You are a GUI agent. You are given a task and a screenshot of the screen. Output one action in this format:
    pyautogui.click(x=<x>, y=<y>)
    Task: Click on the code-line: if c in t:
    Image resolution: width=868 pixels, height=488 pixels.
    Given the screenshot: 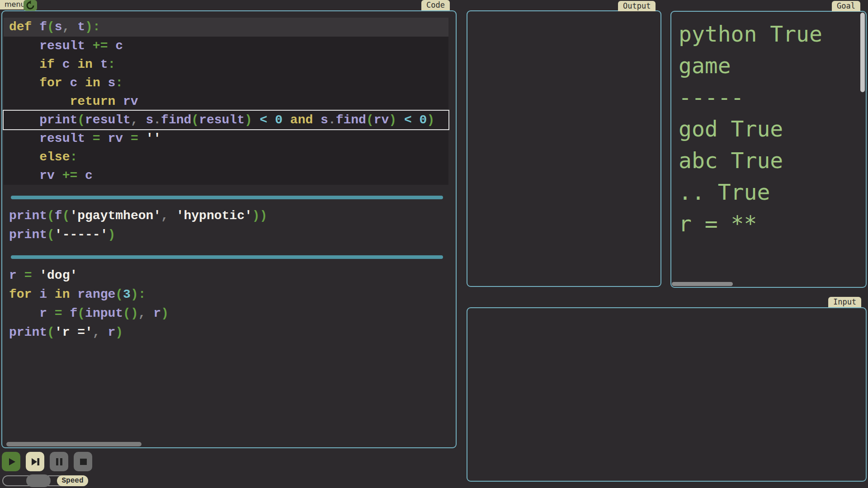 What is the action you would take?
    pyautogui.click(x=226, y=64)
    